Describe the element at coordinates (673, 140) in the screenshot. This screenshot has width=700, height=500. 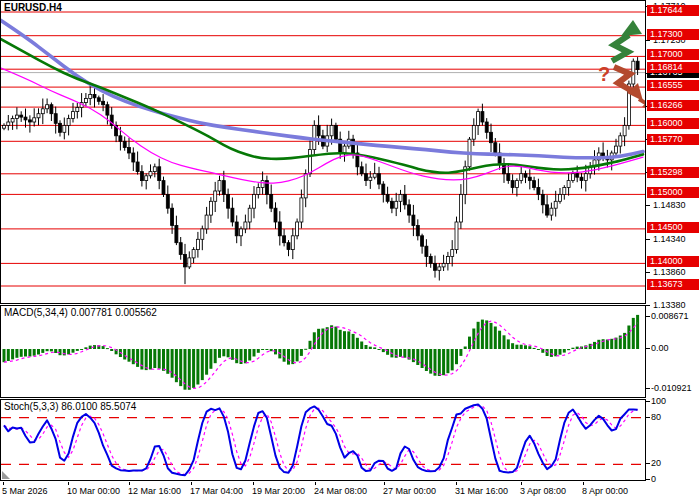
I see `price-level-label: 1.15770` at that location.